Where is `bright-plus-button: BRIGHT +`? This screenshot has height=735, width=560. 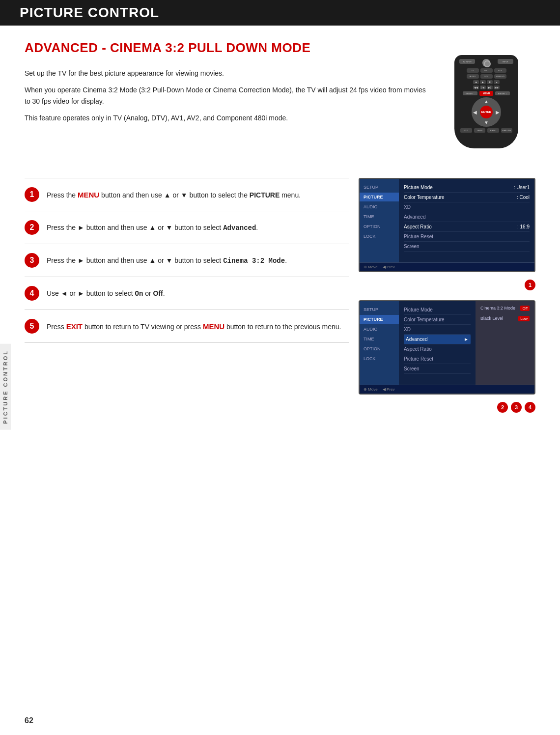
bright-plus-button: BRIGHT + is located at coordinates (503, 93).